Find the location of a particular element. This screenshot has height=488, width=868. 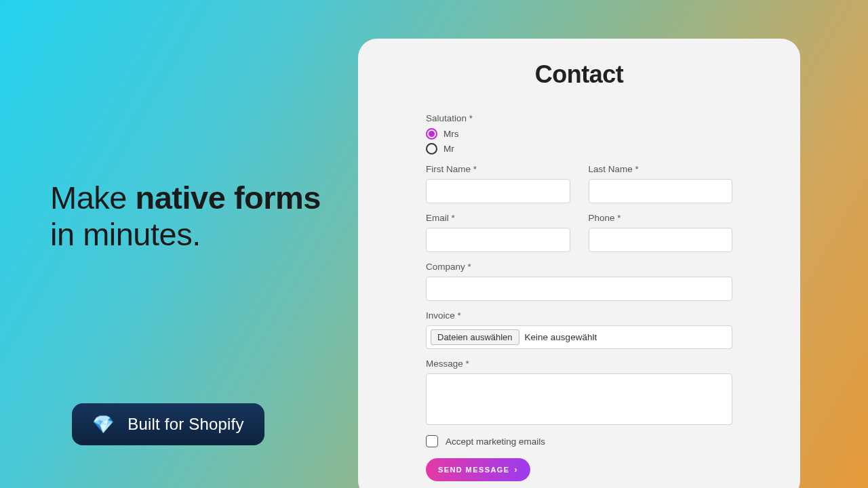

headline-bold: native forms is located at coordinates (228, 198).